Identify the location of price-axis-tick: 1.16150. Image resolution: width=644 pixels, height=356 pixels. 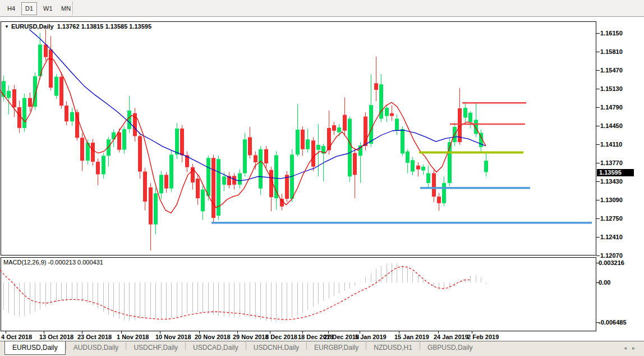
(611, 33).